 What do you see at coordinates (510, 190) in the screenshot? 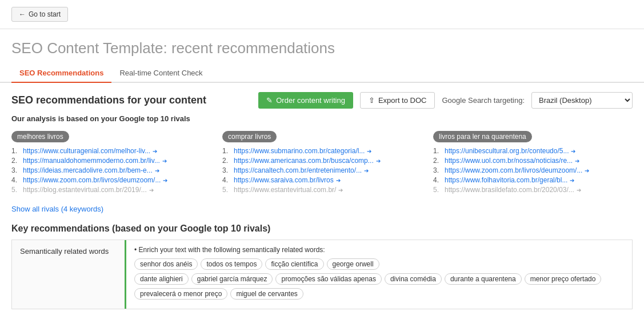
I see `rival-link-muted: https://www.brasildefato.com.br/2020/03/…` at bounding box center [510, 190].